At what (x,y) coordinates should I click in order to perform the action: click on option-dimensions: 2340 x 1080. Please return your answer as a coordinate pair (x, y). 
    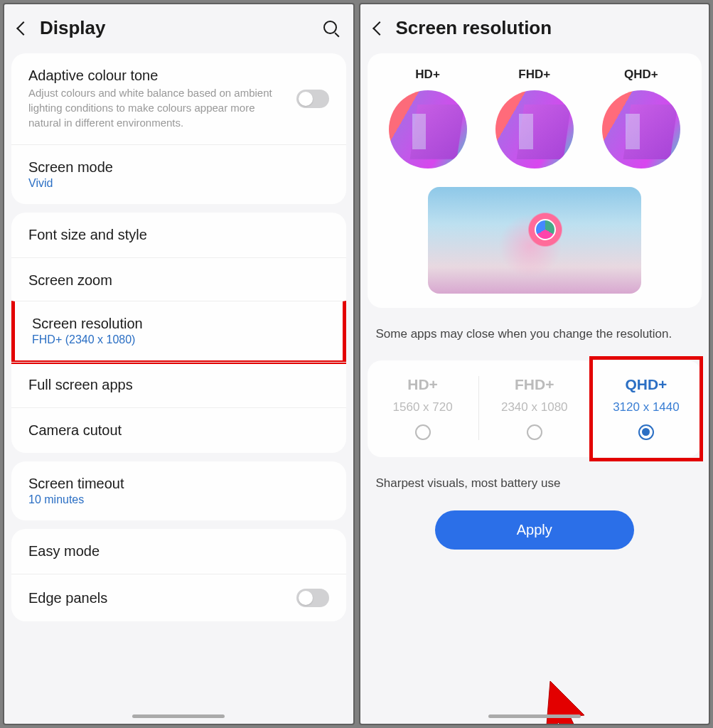
    Looking at the image, I should click on (535, 407).